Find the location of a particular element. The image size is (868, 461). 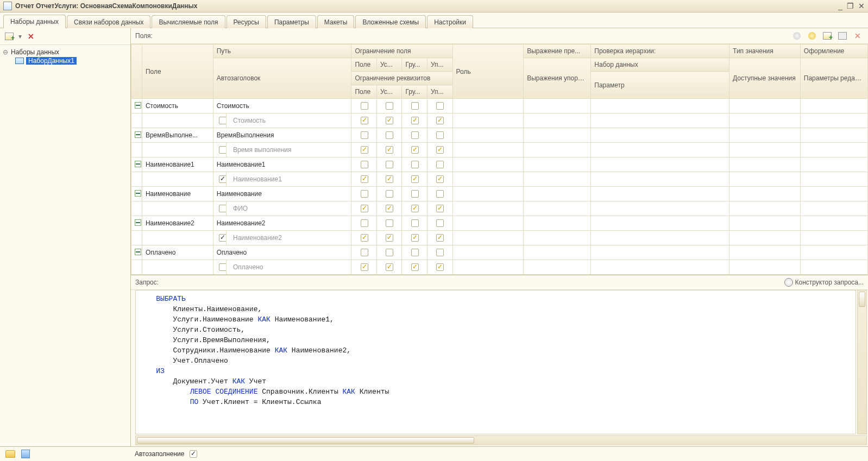

col-role: Роль is located at coordinates (488, 72).